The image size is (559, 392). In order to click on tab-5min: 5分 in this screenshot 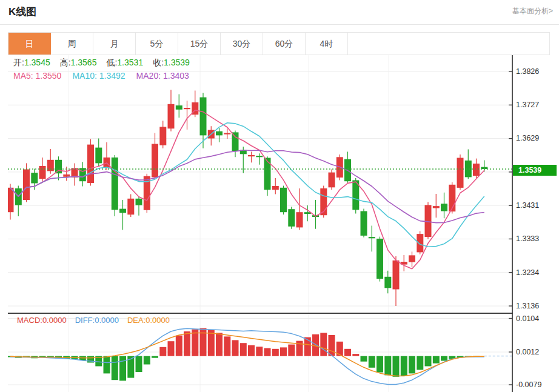, I will do `click(157, 44)`.